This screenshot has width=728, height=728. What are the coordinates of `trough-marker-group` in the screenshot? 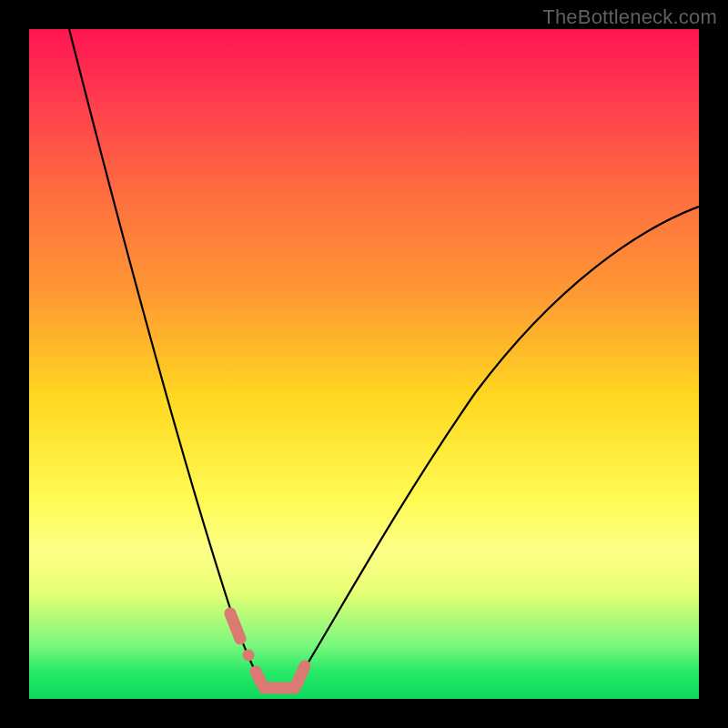 It's located at (268, 651).